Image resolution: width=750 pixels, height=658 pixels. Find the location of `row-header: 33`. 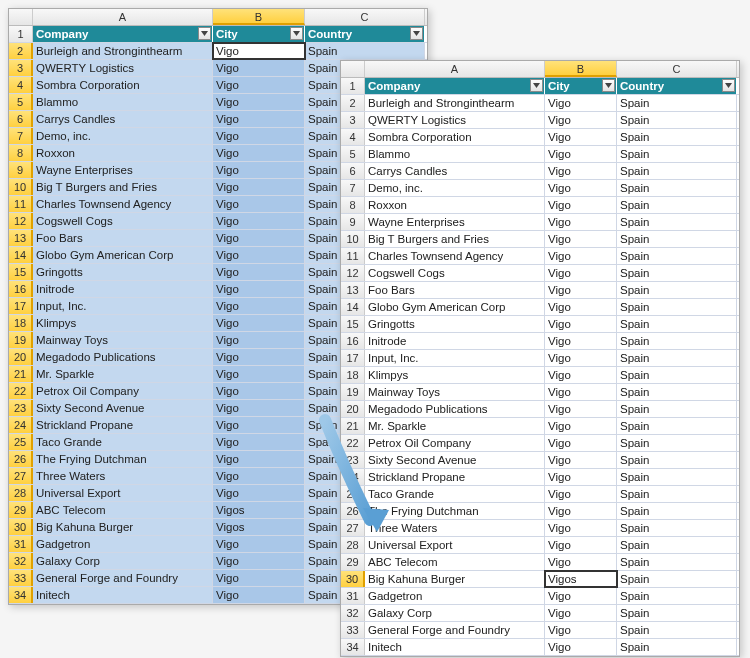

row-header: 33 is located at coordinates (21, 578).